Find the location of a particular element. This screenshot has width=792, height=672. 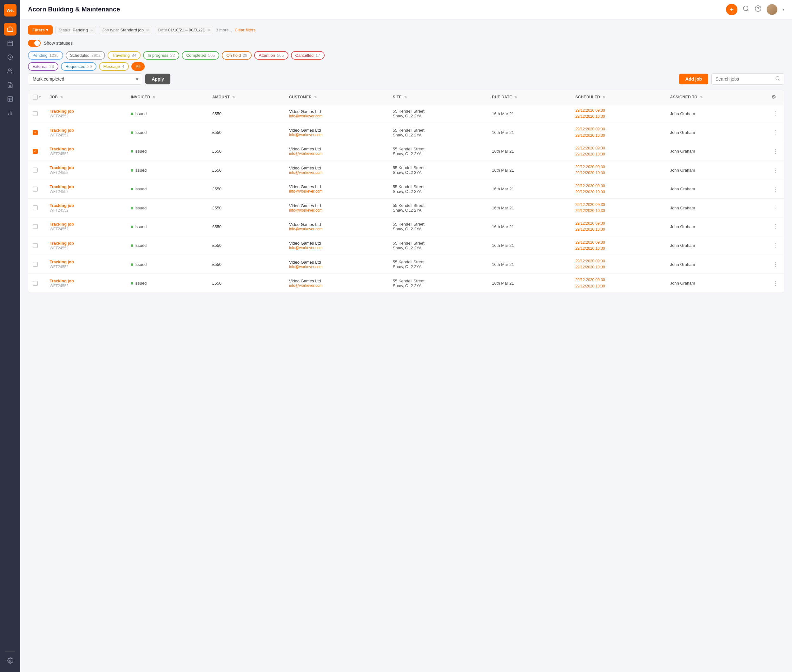

chip-close-date: × is located at coordinates (209, 30).